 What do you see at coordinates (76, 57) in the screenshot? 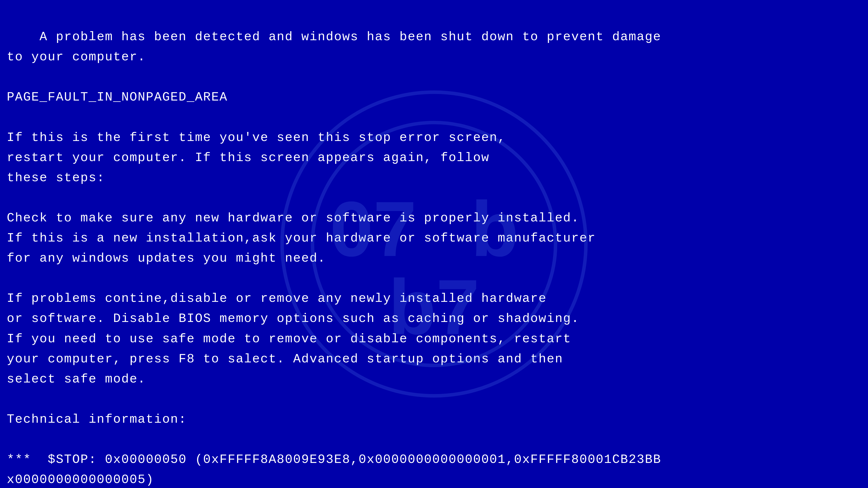
I see `header-line2: to your computer.` at bounding box center [76, 57].